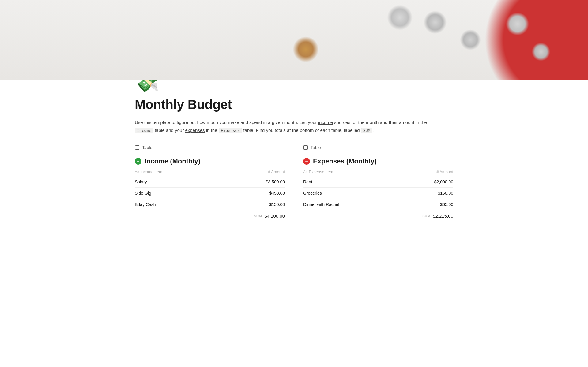 The image size is (588, 367). Describe the element at coordinates (352, 182) in the screenshot. I see `expenses-item-cell: Rent` at that location.